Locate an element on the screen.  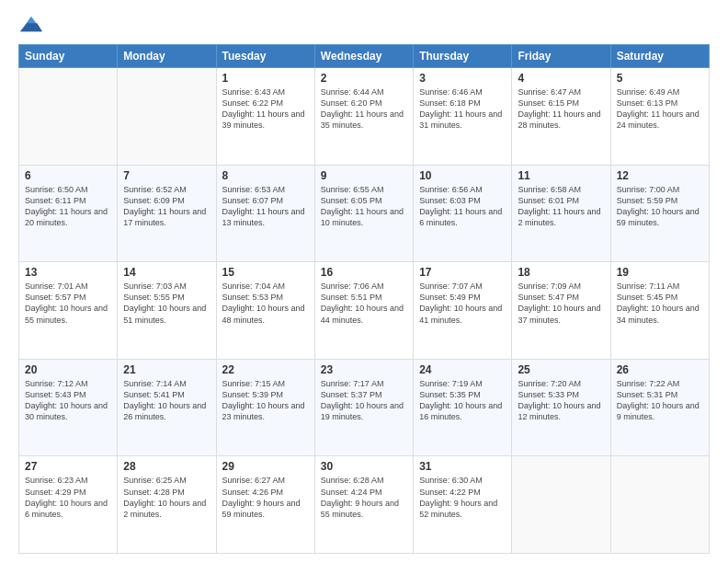
day-info: Sunrise: 7:03 AM Sunset: 5:55 PM Dayligh… is located at coordinates (166, 304).